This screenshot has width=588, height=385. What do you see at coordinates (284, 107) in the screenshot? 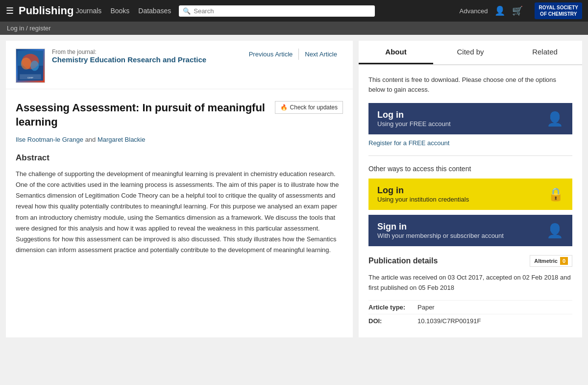
I see `fire-icon: 🔥` at bounding box center [284, 107].